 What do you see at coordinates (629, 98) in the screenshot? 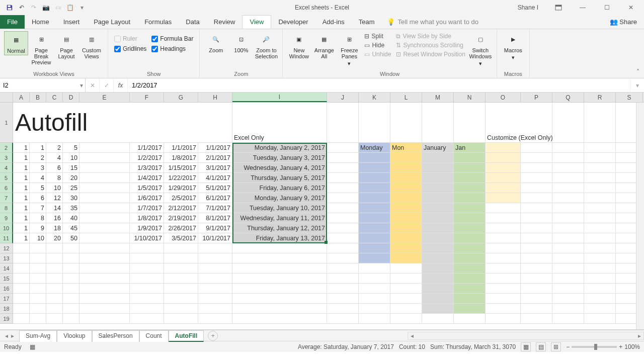
I see `column-header-S: S` at bounding box center [629, 98].